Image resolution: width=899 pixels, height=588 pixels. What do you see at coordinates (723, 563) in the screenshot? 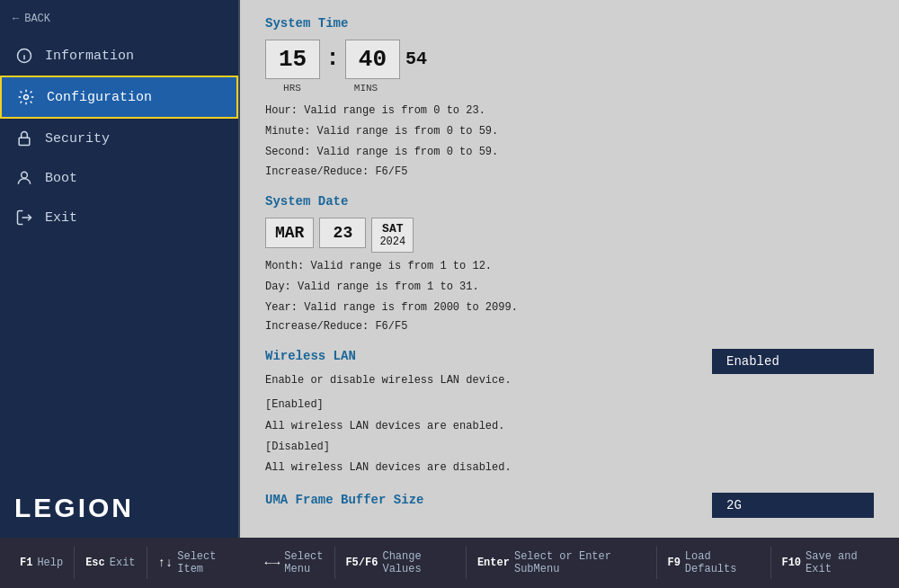
I see `f9-label: Load Defaults` at bounding box center [723, 563].